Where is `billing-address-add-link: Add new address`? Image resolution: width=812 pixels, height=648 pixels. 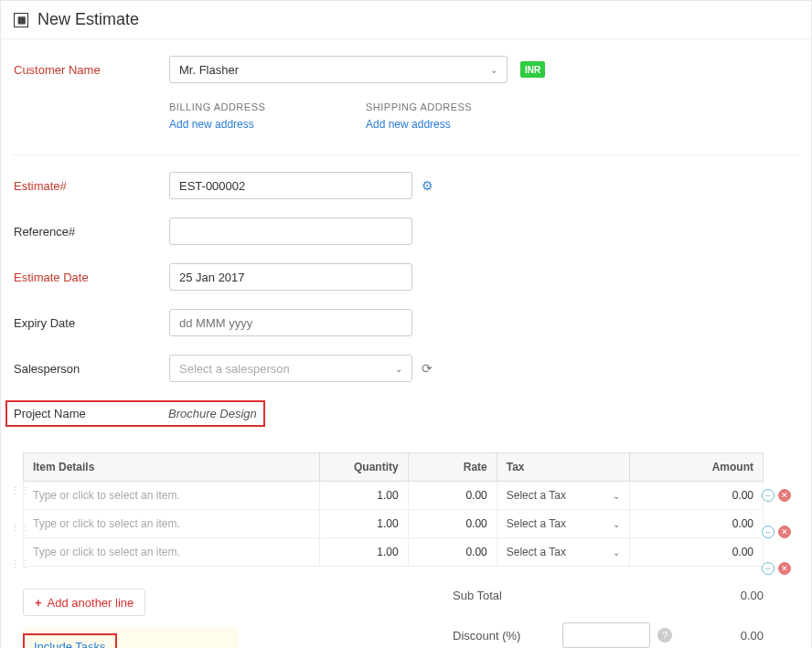
billing-address-add-link: Add new address is located at coordinates (267, 124).